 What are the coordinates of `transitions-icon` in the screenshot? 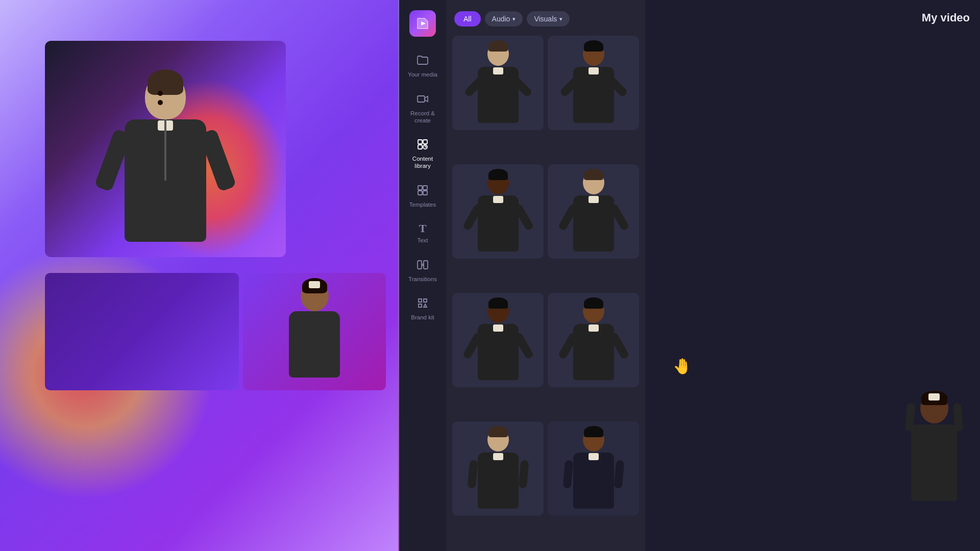 It's located at (423, 266).